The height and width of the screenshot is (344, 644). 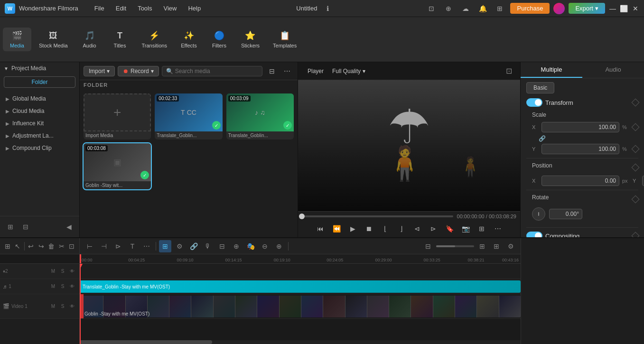 What do you see at coordinates (613, 9) in the screenshot?
I see `window-minimize: —` at bounding box center [613, 9].